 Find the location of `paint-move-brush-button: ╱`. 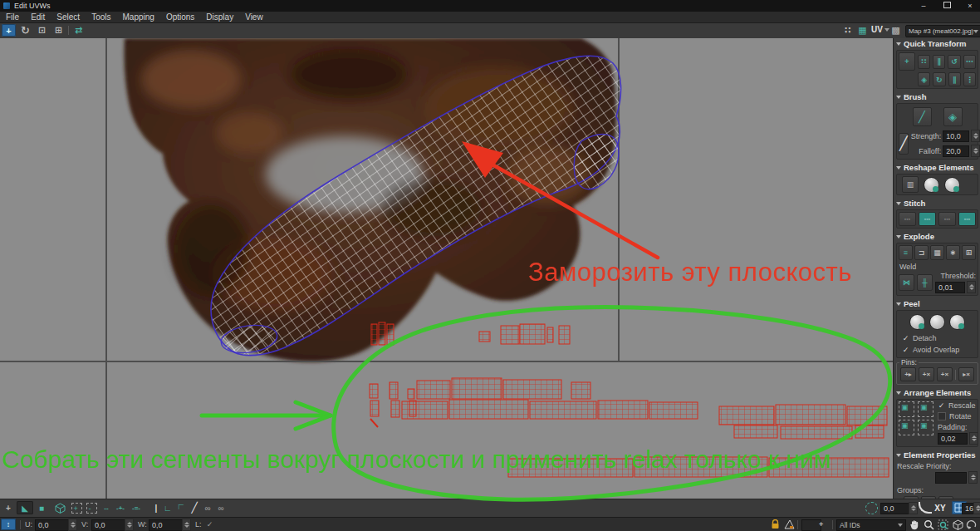

paint-move-brush-button: ╱ is located at coordinates (922, 116).